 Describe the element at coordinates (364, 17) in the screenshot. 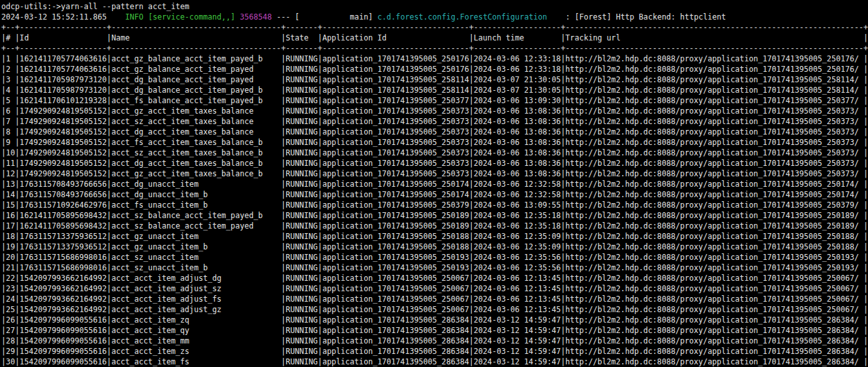

I see `log-line: 2024-03-12 15:52:11.865 INFO [service-co…` at that location.